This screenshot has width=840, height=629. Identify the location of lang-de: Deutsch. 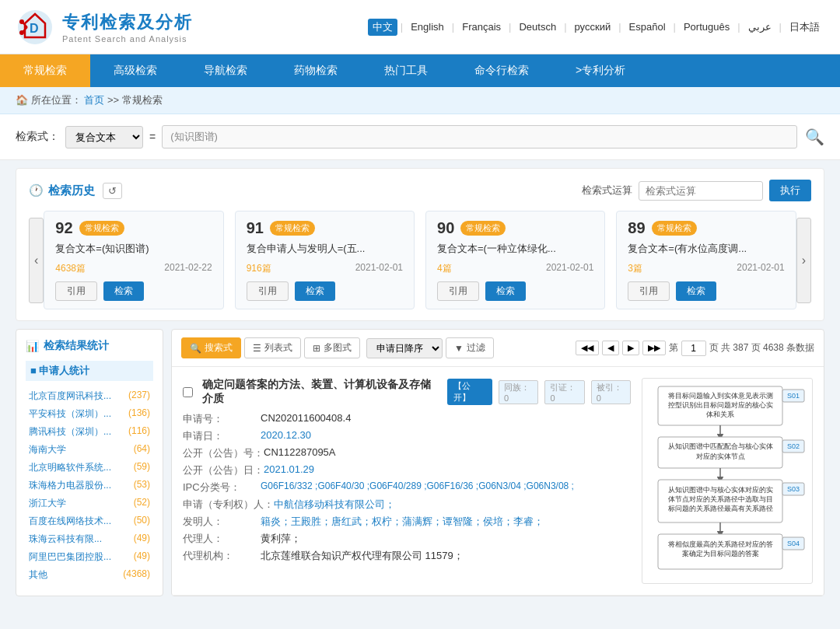
(537, 26).